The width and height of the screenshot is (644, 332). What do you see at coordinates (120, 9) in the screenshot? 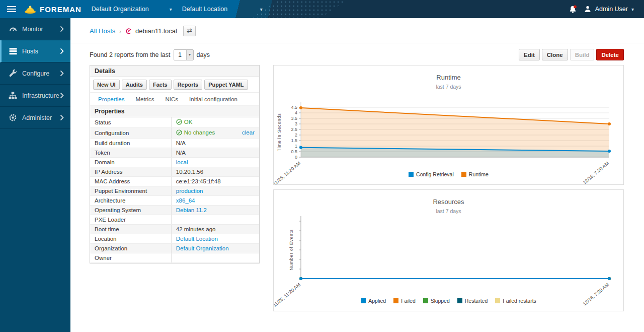
I see `organization-selector-value: Default Organization` at bounding box center [120, 9].